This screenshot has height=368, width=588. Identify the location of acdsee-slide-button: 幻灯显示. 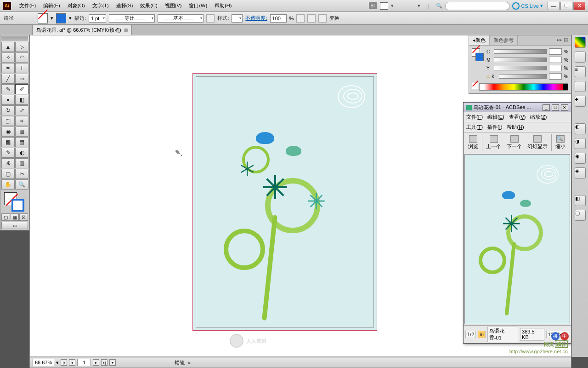
(537, 143).